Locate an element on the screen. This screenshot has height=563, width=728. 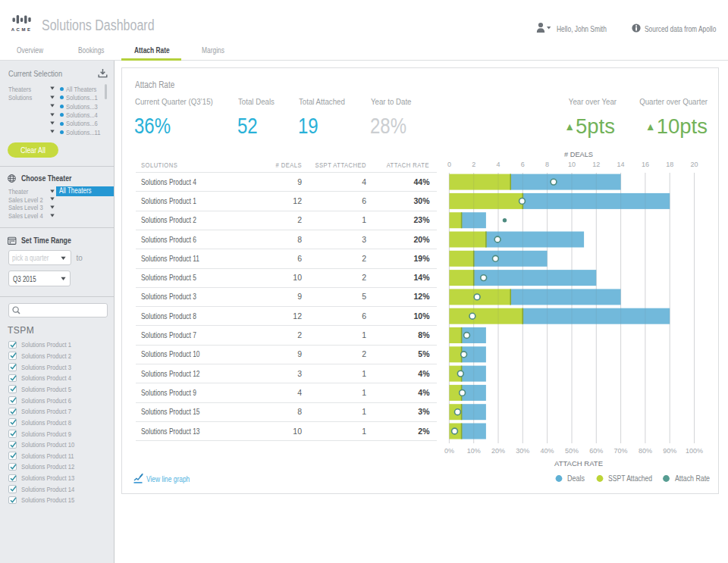
svg-text: 8 is located at coordinates (548, 164).